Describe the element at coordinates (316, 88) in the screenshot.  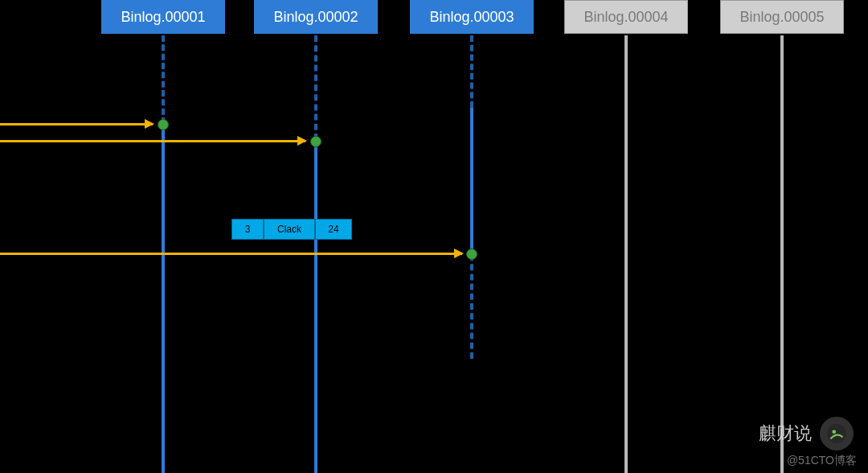
I see `lifeline-2-dashed` at that location.